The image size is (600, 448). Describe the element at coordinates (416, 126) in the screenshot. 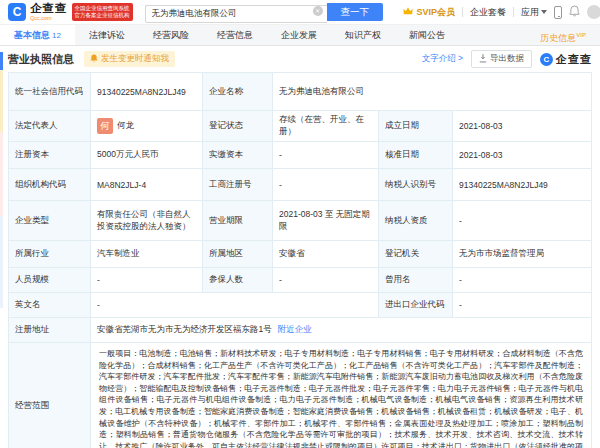

I see `field-label: 成立日期` at that location.